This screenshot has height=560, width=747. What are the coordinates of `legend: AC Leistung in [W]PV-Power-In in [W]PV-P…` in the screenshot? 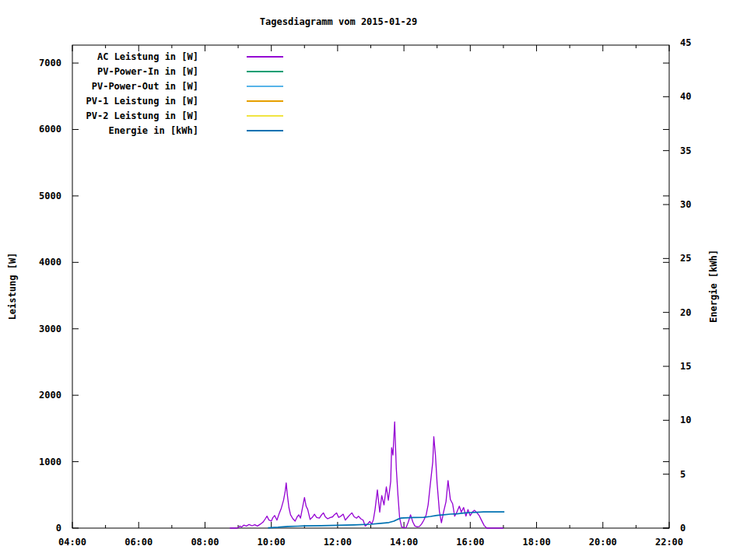 It's located at (180, 93).